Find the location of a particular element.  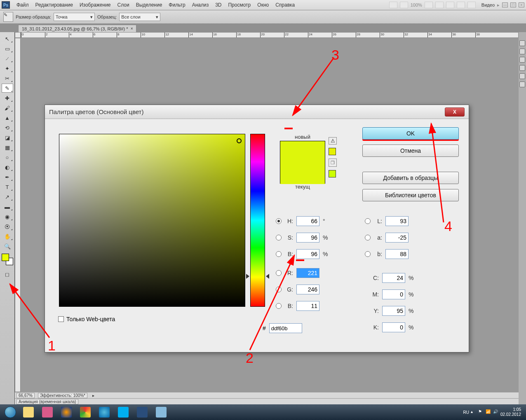

tray-volume-icon: 🔊 is located at coordinates (496, 412).